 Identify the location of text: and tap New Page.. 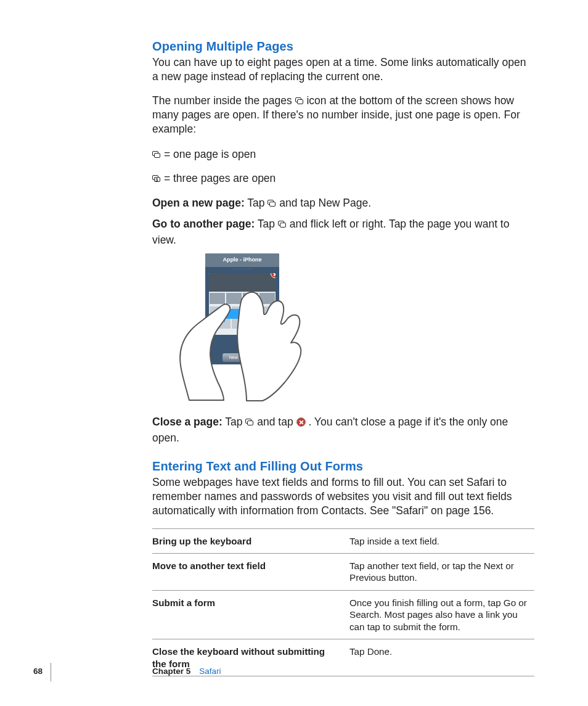
(325, 203).